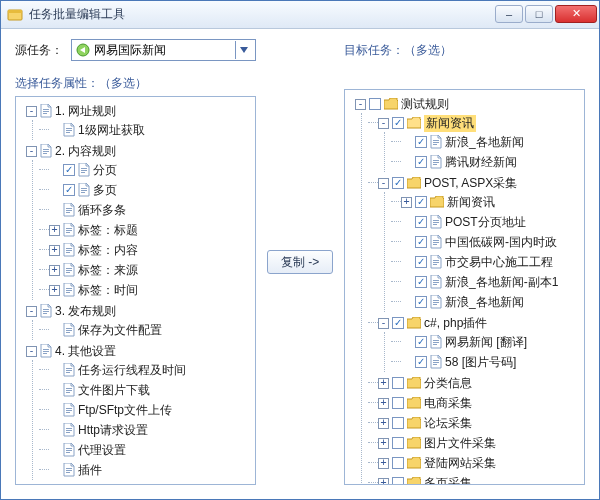 This screenshot has height=500, width=600. Describe the element at coordinates (140, 111) in the screenshot. I see `tree-node: - 1. 网址规则` at that location.